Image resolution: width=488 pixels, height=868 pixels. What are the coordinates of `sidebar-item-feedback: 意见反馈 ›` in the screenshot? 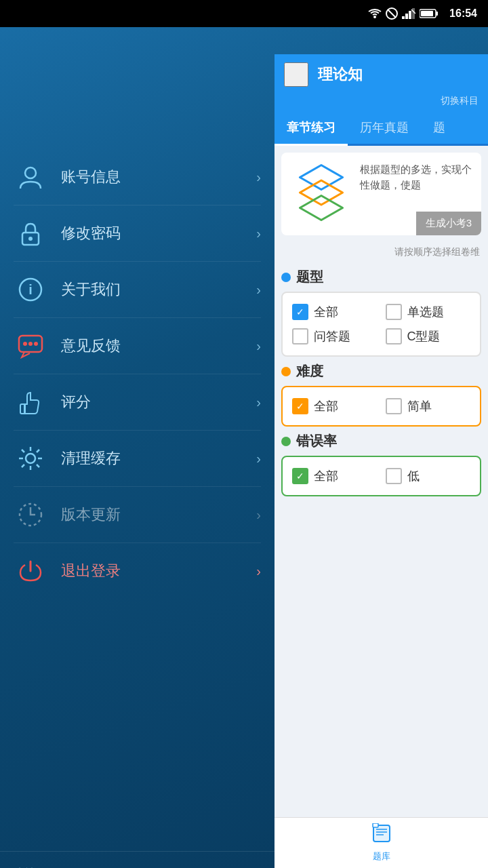 It's located at (137, 346).